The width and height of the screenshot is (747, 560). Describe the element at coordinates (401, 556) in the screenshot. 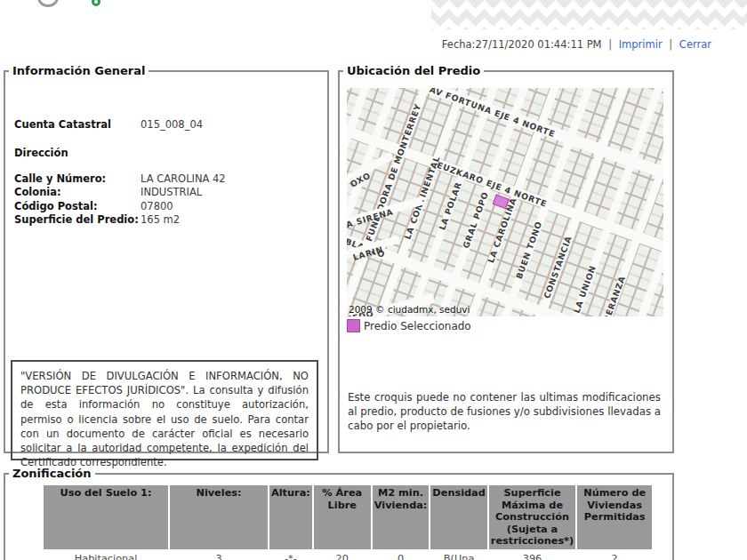

I see `cell-m2-min: 0` at that location.